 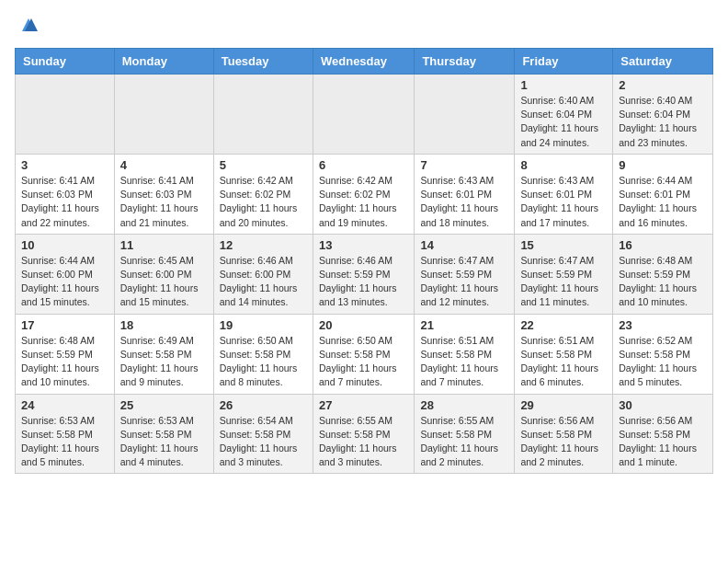 I want to click on day-number: 16, so click(x=663, y=245).